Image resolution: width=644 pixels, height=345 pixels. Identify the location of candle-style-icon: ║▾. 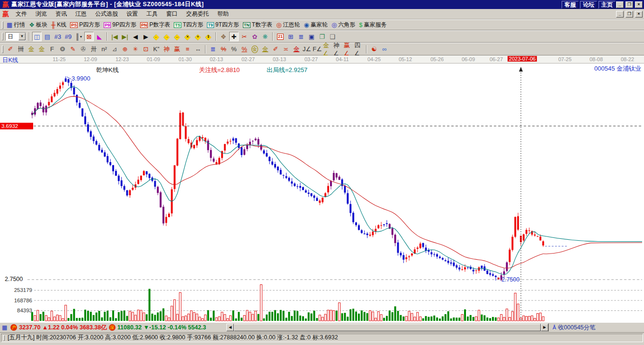
(79, 36).